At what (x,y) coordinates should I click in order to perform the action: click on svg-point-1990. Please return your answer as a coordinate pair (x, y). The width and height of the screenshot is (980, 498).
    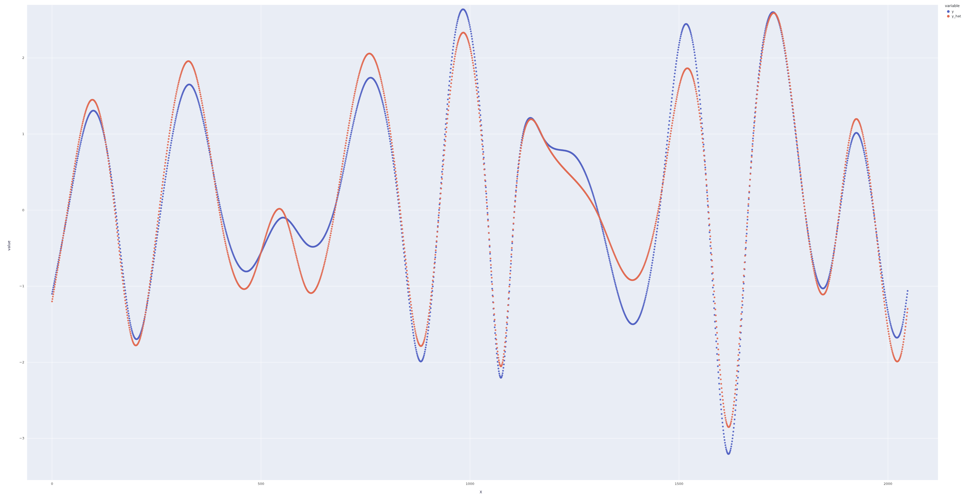
    Looking at the image, I should click on (884, 287).